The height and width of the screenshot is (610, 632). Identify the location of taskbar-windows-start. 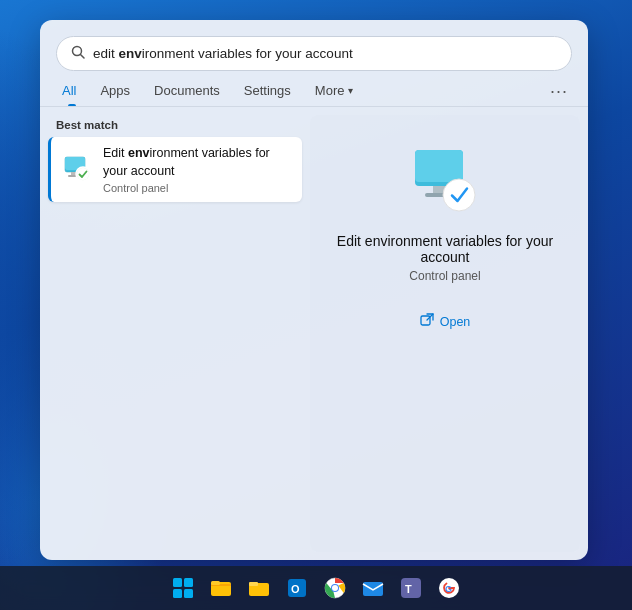
(183, 588).